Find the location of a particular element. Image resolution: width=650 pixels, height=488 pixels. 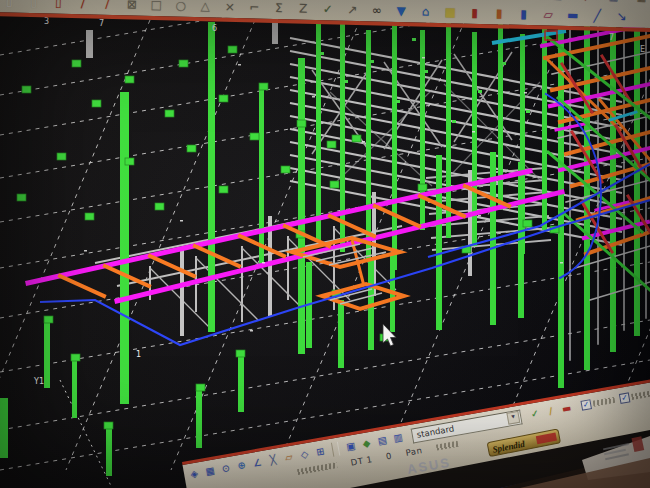

eraser-red-icon: ▯ is located at coordinates (58, 4).